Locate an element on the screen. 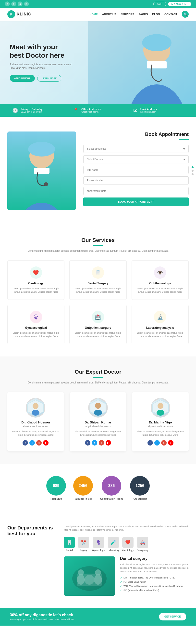 This screenshot has width=196, height=644. info-email: ✉ Email Address infor@klinic.com is located at coordinates (159, 110).